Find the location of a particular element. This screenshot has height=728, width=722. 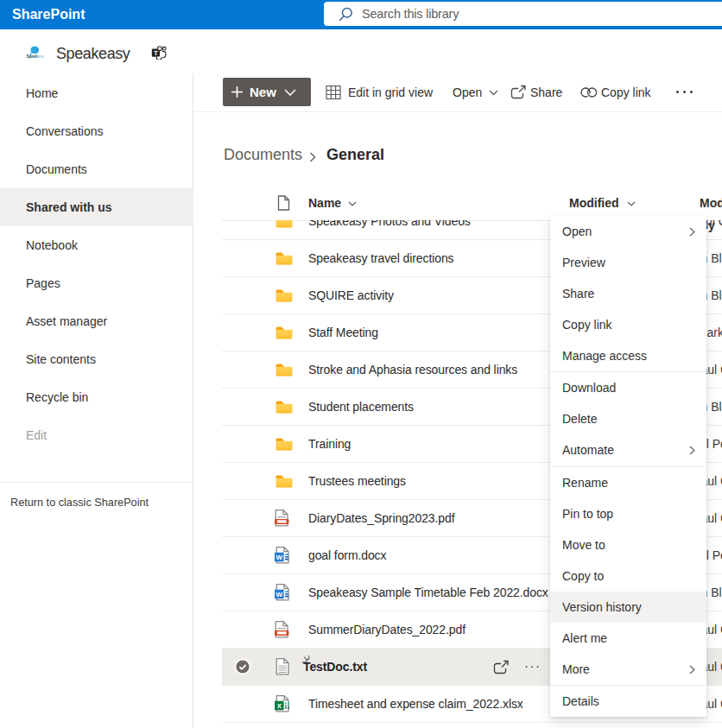

svg-text: X is located at coordinates (280, 706).